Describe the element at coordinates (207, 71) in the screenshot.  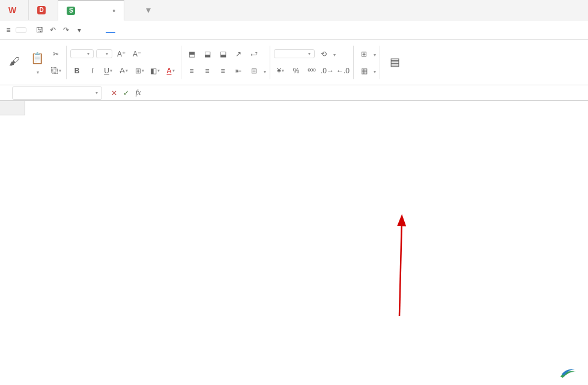
I see `align-center-button: ≡` at that location.